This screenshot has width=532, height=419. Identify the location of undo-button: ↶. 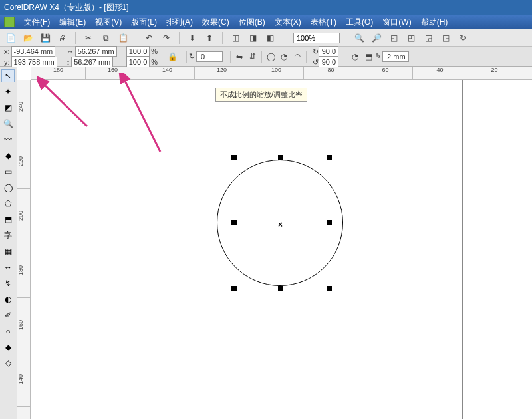
(149, 38).